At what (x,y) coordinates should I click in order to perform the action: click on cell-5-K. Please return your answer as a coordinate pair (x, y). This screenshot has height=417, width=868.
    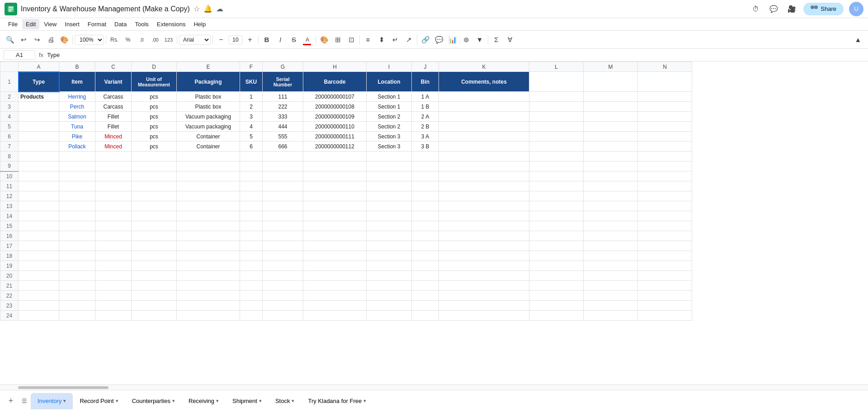
    Looking at the image, I should click on (484, 127).